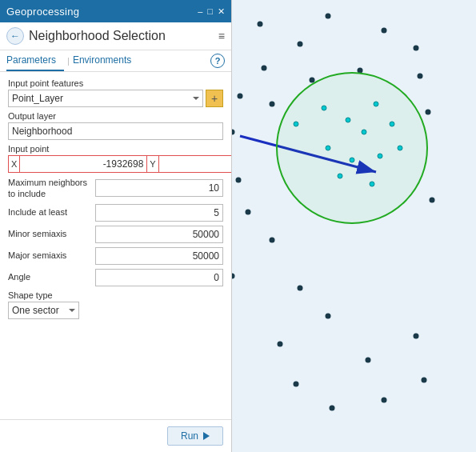 The image size is (476, 452). I want to click on max-neighbors-input, so click(159, 188).